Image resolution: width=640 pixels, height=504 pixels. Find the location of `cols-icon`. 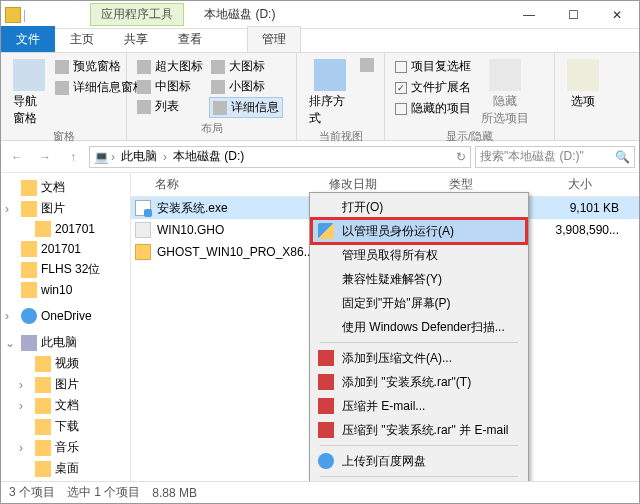

cols-icon is located at coordinates (367, 65).